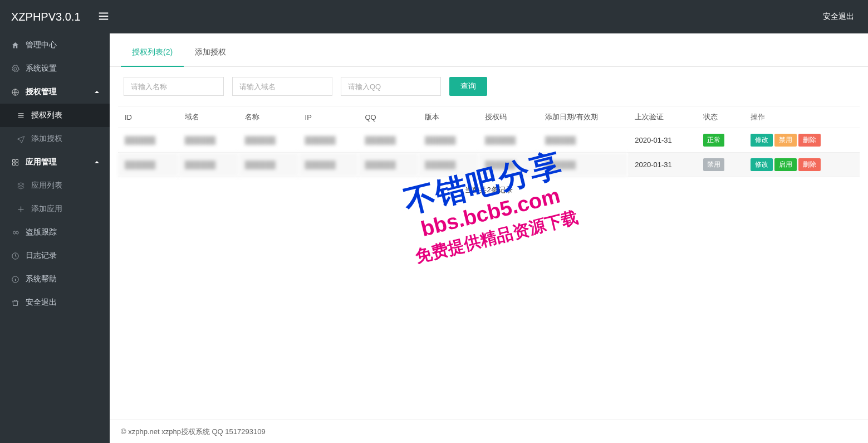 The image size is (868, 443). What do you see at coordinates (104, 17) in the screenshot?
I see `menu-toggle-button` at bounding box center [104, 17].